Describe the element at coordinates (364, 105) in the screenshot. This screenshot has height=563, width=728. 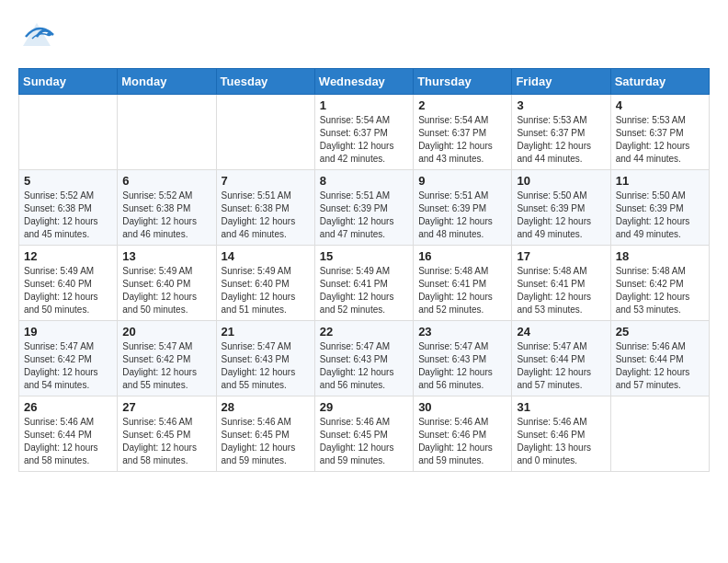
I see `day-number: 1` at that location.